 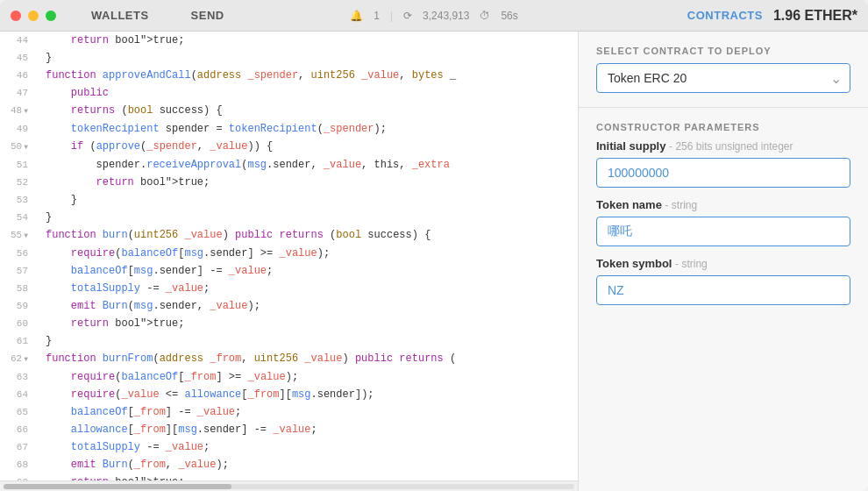 What do you see at coordinates (19, 341) in the screenshot?
I see `line-number: 61` at bounding box center [19, 341].